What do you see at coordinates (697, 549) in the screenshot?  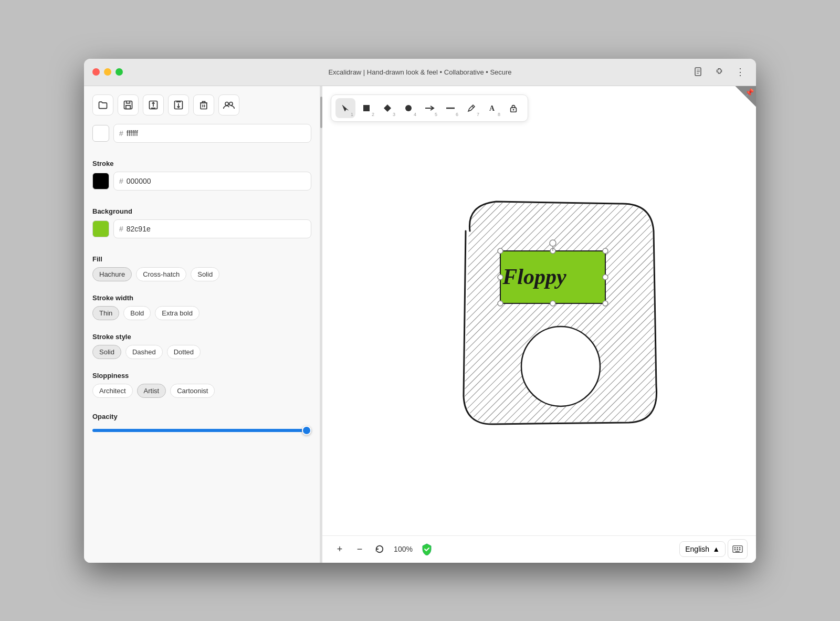 I see `language-label: English` at bounding box center [697, 549].